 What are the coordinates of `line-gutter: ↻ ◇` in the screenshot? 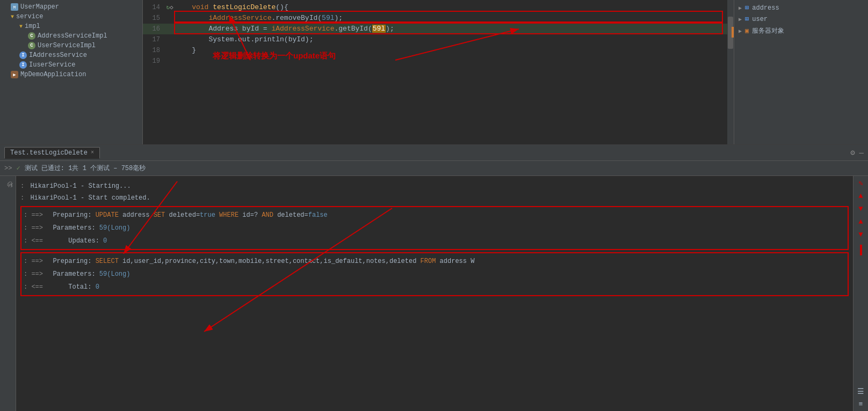 It's located at (170, 8).